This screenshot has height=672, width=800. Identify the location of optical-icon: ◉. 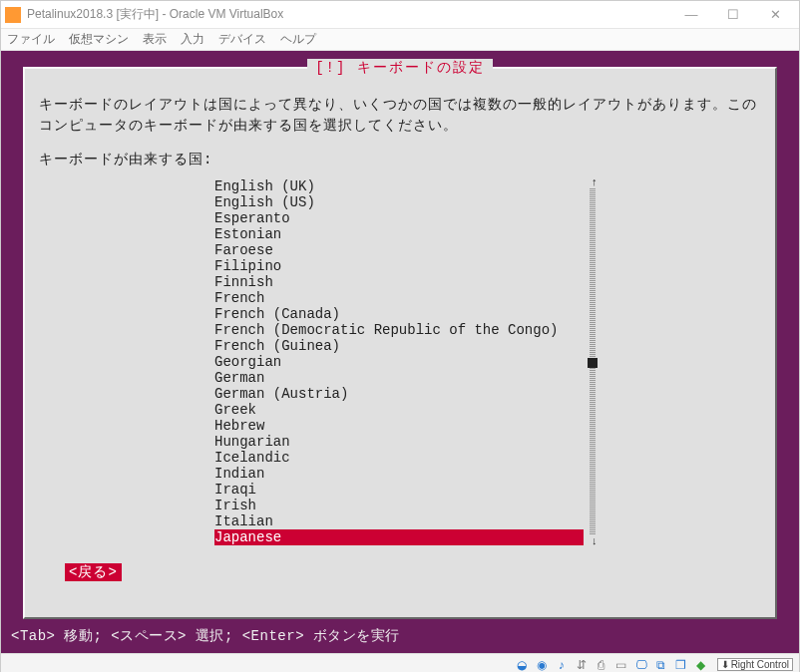
(542, 665).